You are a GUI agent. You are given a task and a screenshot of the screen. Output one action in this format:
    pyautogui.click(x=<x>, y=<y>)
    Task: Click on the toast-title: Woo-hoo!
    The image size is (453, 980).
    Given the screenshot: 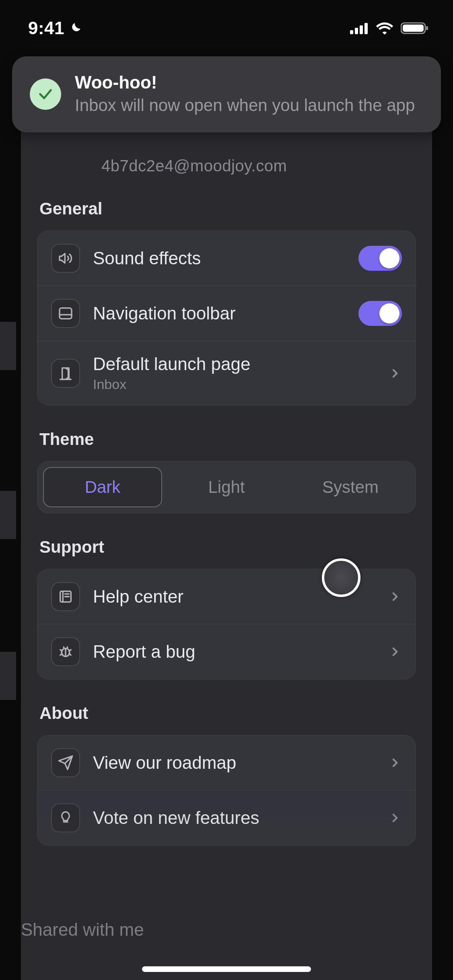 What is the action you would take?
    pyautogui.click(x=245, y=82)
    